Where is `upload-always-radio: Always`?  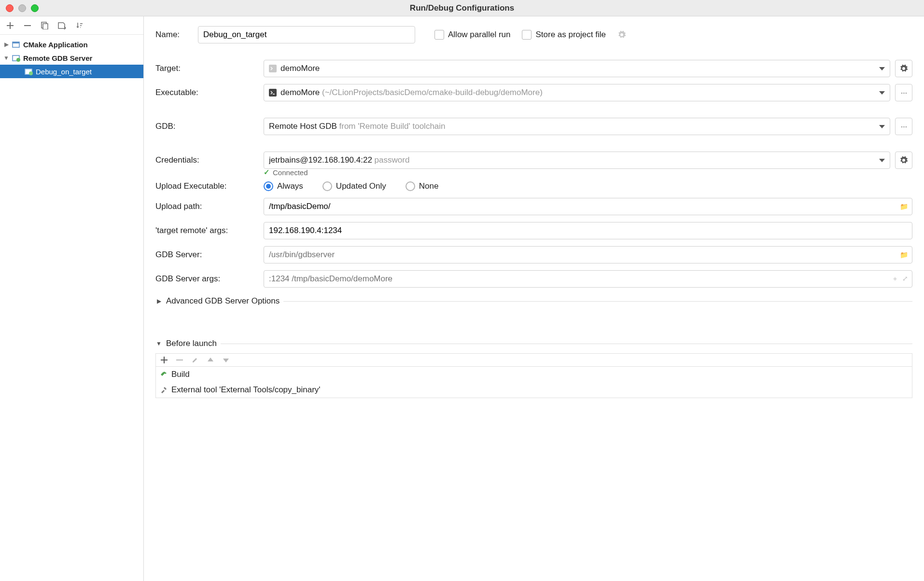 upload-always-radio: Always is located at coordinates (283, 186).